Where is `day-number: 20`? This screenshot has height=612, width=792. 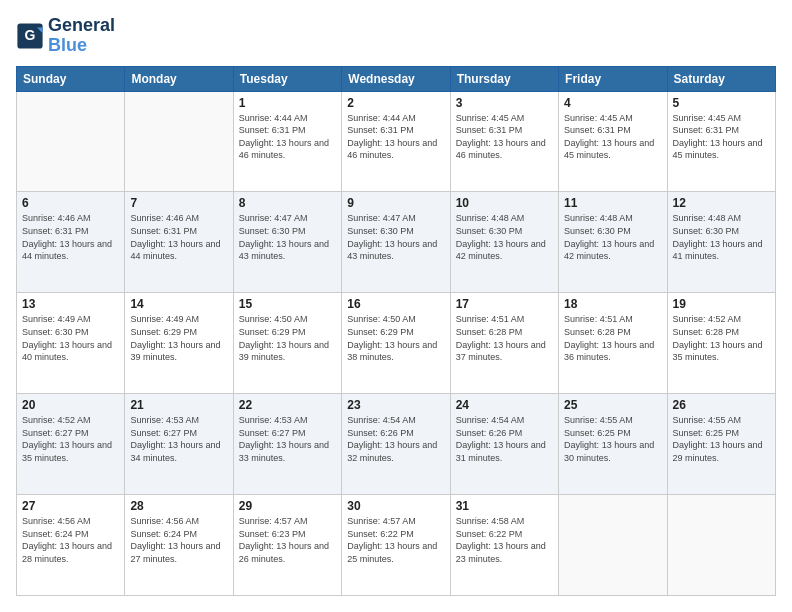
day-number: 20 is located at coordinates (70, 405).